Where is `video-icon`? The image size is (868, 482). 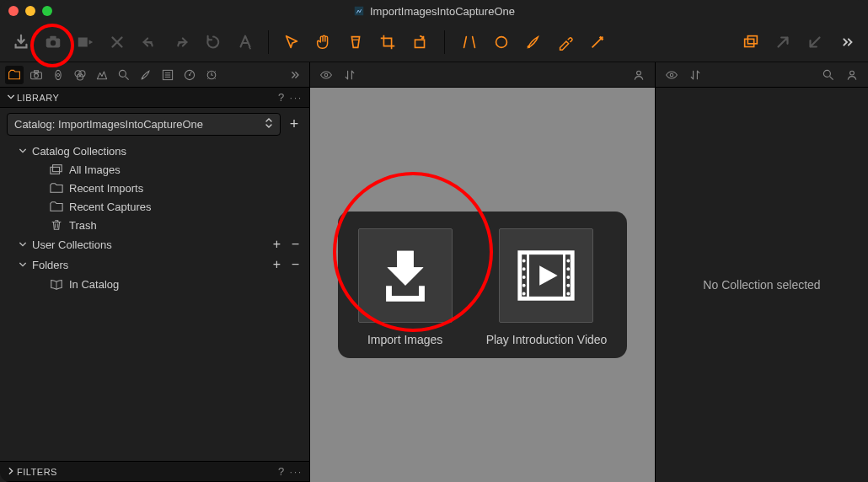
video-icon is located at coordinates (546, 276).